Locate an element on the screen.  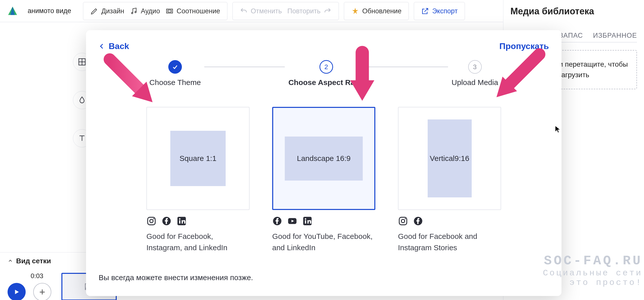
aspect-square-label: Square 1:1 is located at coordinates (198, 158).